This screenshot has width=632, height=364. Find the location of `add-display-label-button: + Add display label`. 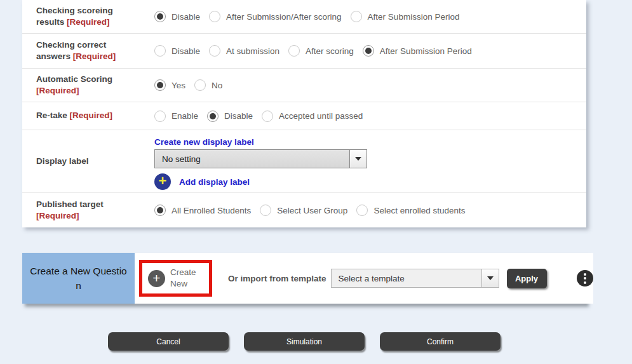

add-display-label-button: + Add display label is located at coordinates (370, 182).